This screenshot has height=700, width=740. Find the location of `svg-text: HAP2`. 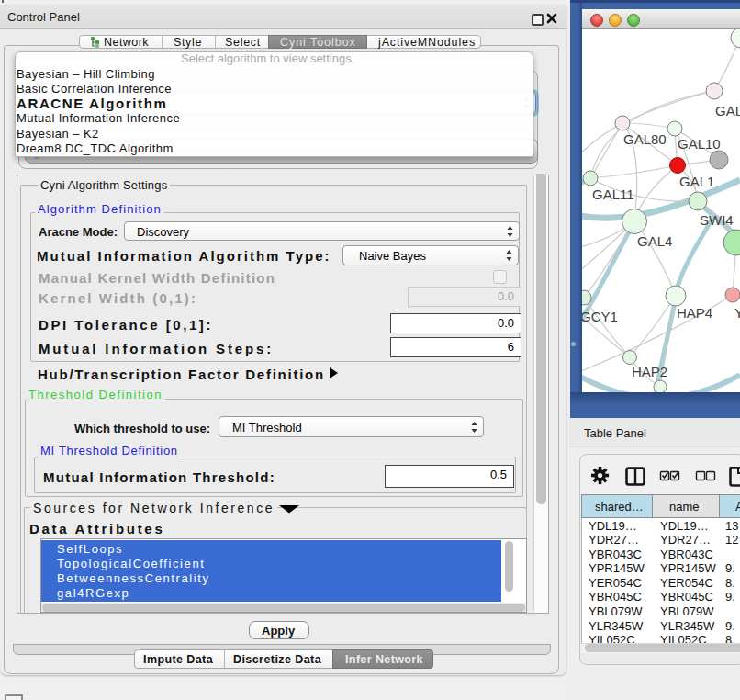

svg-text: HAP2 is located at coordinates (650, 371).